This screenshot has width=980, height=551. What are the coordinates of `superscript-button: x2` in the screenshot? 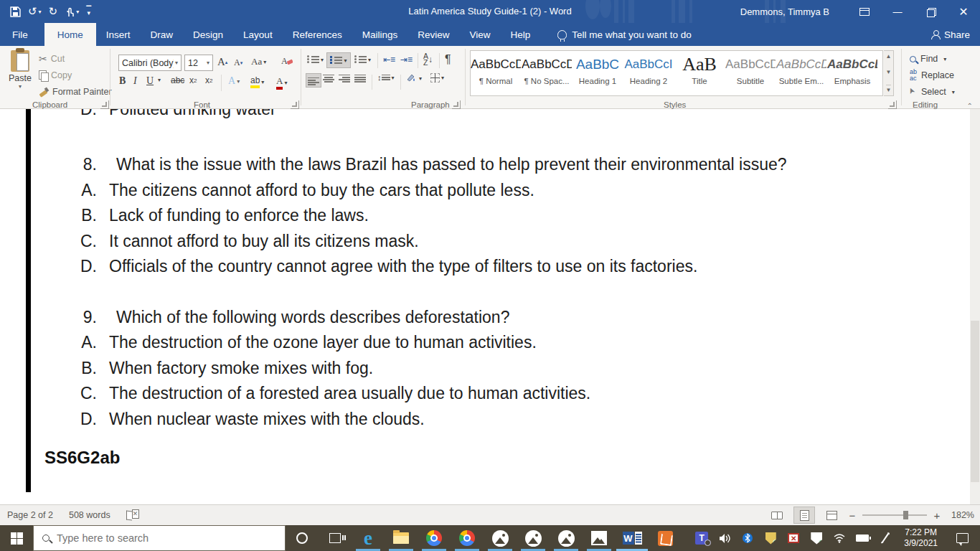 It's located at (209, 80).